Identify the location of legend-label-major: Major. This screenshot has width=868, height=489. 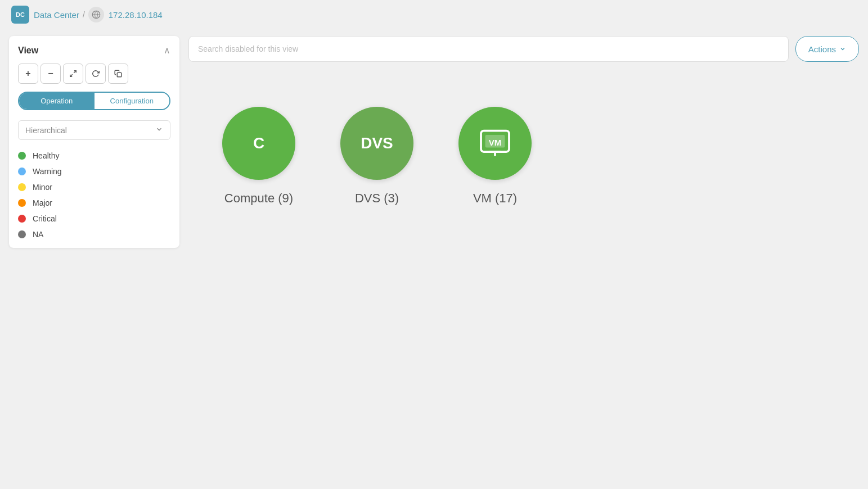
(43, 203).